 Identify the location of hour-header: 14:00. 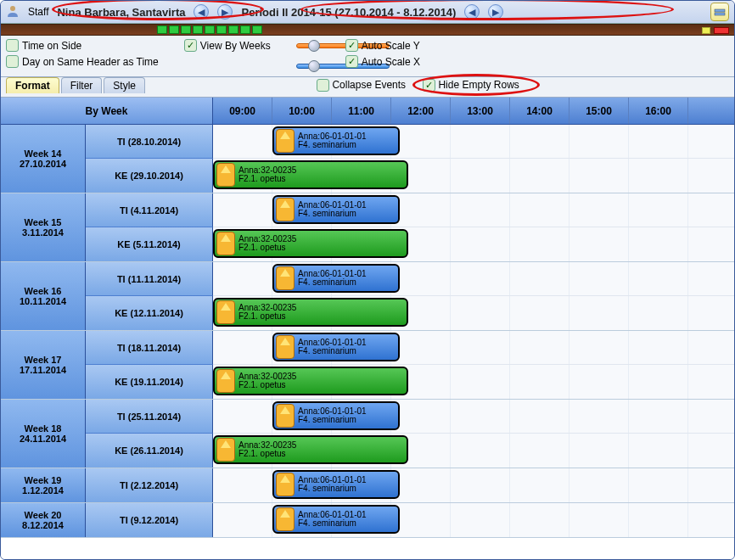
(540, 110).